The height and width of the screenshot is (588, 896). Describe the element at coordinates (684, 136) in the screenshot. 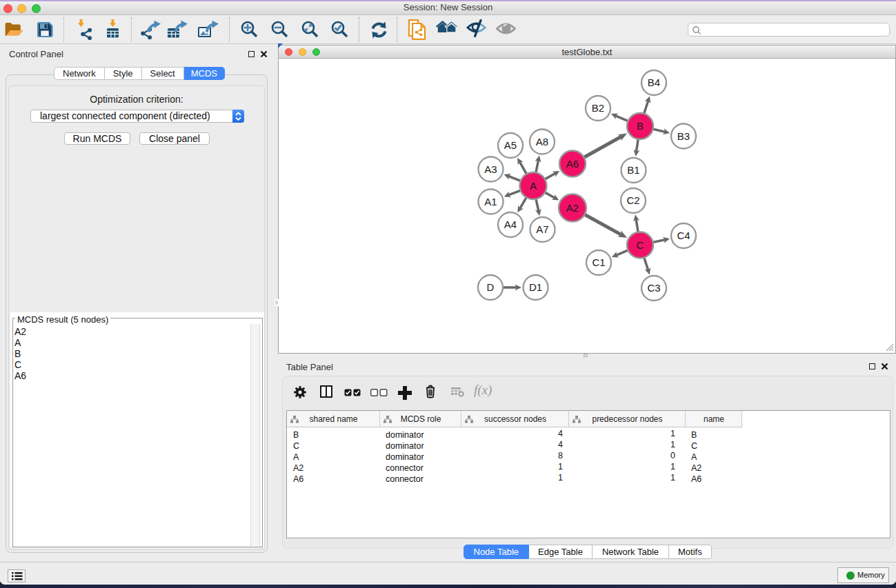

I see `svg-text: B3` at that location.